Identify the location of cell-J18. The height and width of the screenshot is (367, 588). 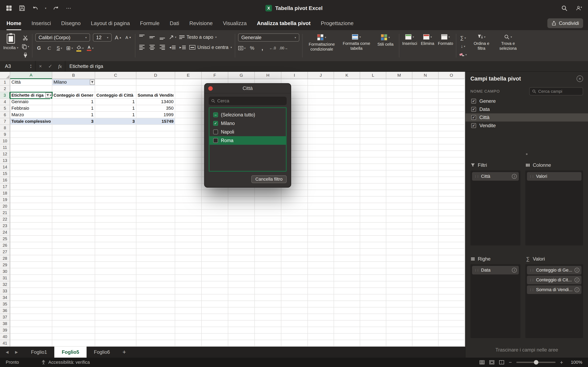
(321, 193).